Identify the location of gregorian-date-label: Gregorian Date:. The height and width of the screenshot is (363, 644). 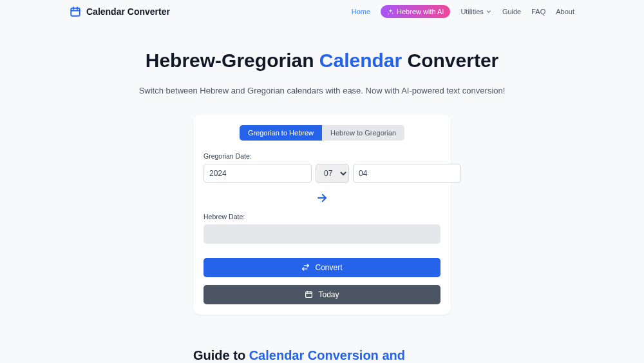
(322, 156).